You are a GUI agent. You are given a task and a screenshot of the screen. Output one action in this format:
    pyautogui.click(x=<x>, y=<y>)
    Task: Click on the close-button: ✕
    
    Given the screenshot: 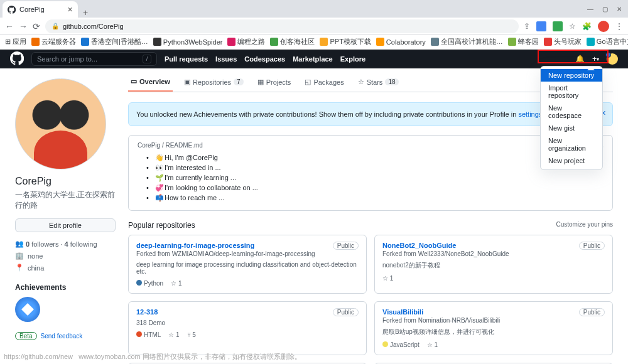 What is the action you would take?
    pyautogui.click(x=619, y=9)
    